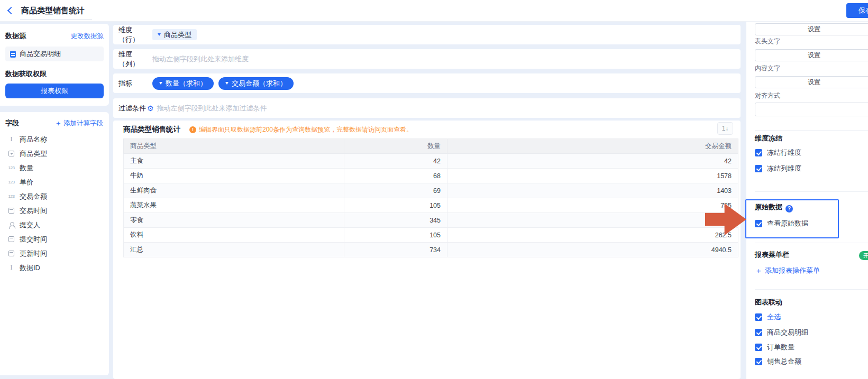 The image size is (868, 379). What do you see at coordinates (175, 35) in the screenshot?
I see `dimension-tag: 商品类型` at bounding box center [175, 35].